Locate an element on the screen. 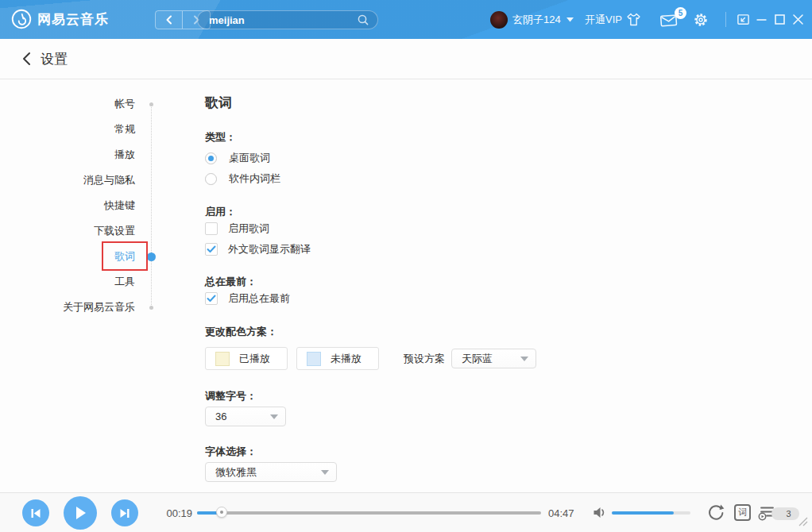 Image resolution: width=812 pixels, height=532 pixels. lyrics-toggle-button: 词 is located at coordinates (742, 513).